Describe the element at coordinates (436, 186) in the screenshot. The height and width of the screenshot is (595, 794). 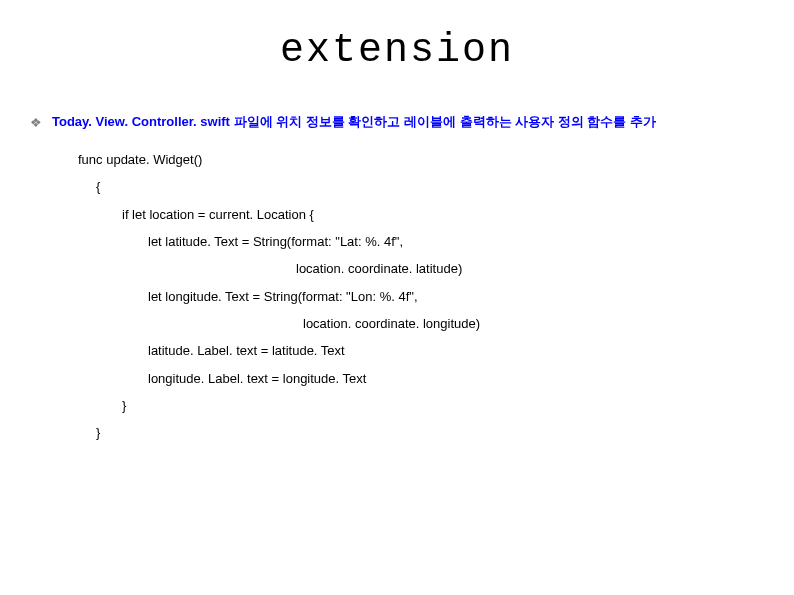
I see `code-line: {` at that location.